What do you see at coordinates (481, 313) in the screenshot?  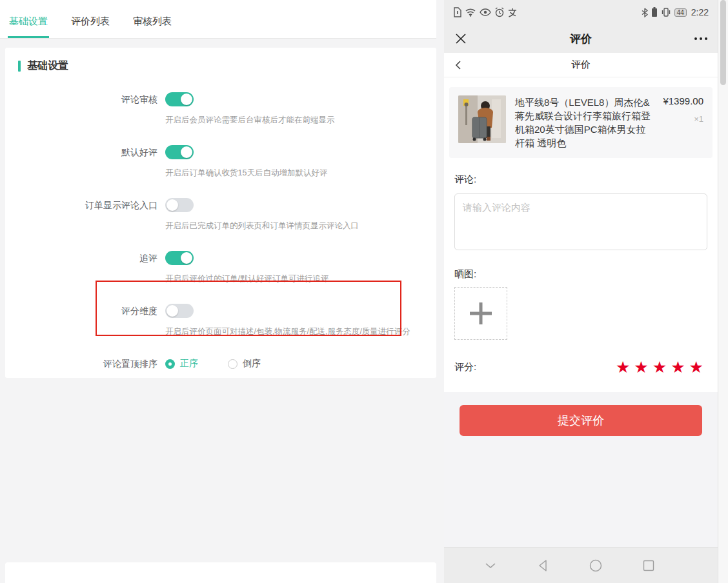 I see `add-photo-button` at bounding box center [481, 313].